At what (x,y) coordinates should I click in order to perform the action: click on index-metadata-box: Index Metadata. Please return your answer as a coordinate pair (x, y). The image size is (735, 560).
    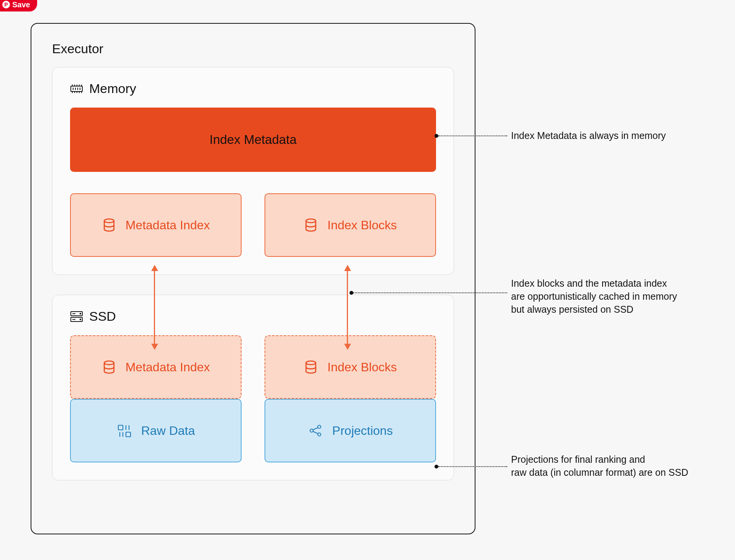
    Looking at the image, I should click on (253, 140).